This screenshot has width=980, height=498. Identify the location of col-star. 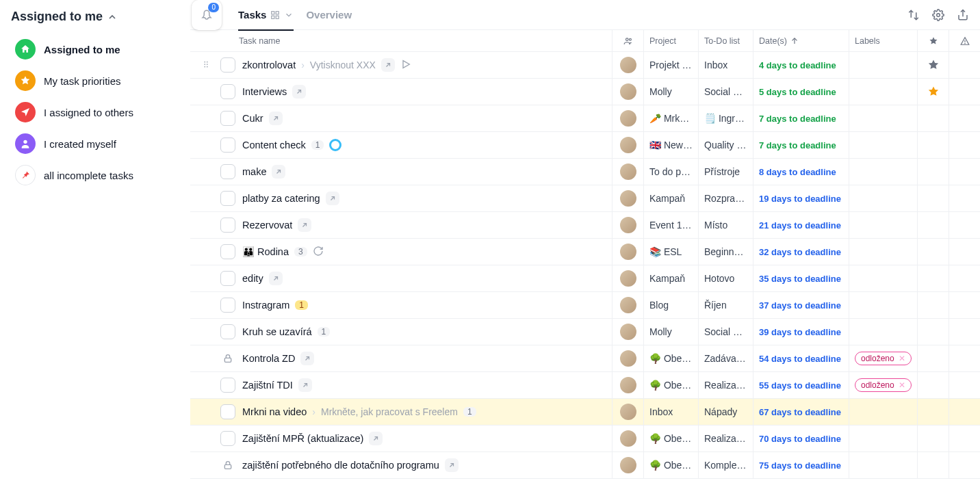
(933, 41).